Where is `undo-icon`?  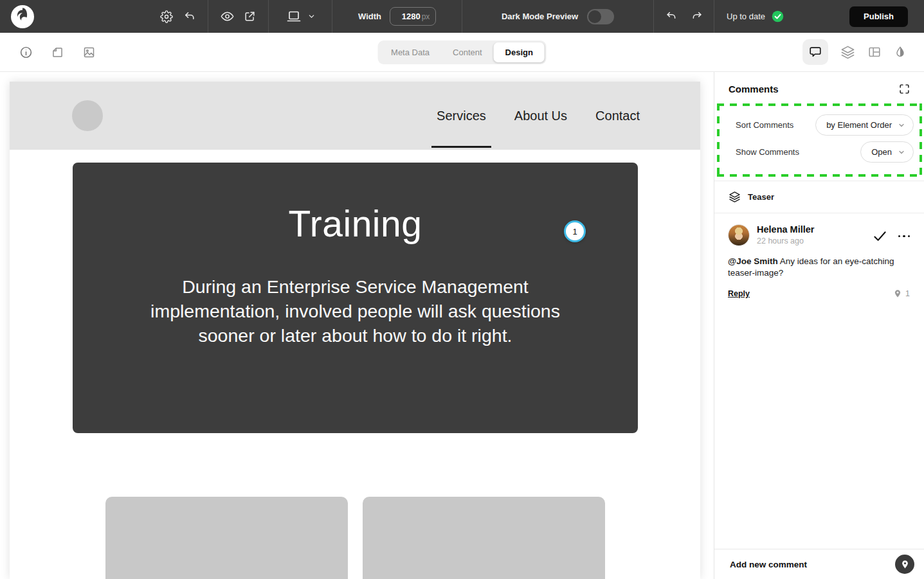 undo-icon is located at coordinates (190, 17).